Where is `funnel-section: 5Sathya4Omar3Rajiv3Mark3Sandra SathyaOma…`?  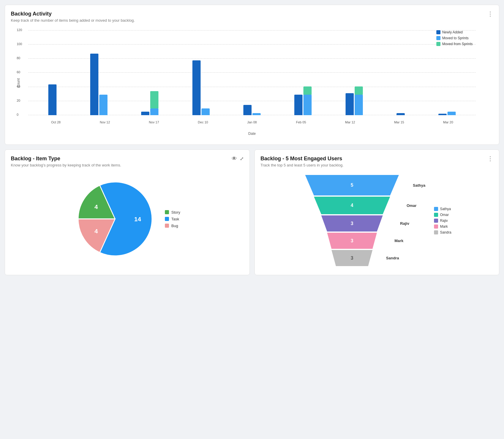 funnel-section: 5Sathya4Omar3Rajiv3Mark3Sandra SathyaOma… is located at coordinates (377, 220).